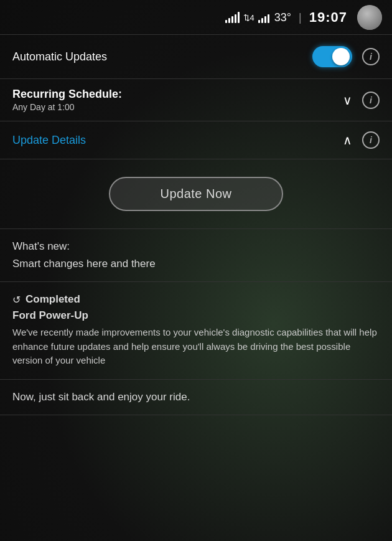 The height and width of the screenshot is (541, 392). I want to click on schedule-title: Recurring Schedule:, so click(178, 95).